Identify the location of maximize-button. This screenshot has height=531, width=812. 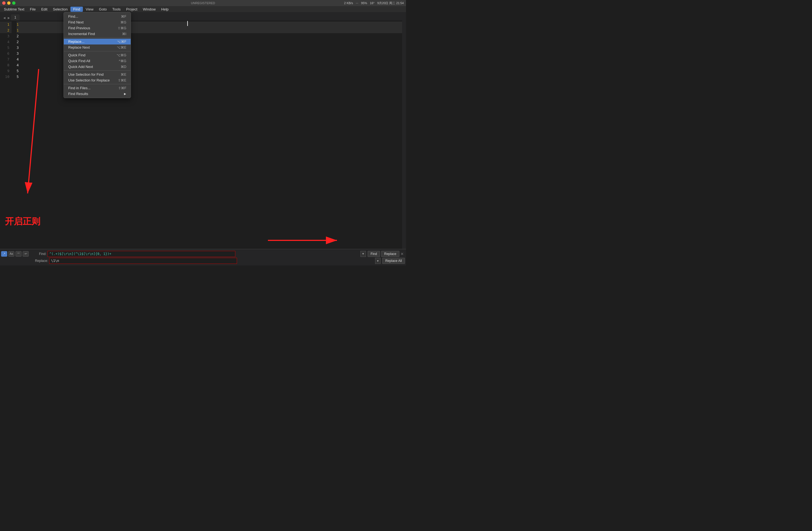
(14, 3).